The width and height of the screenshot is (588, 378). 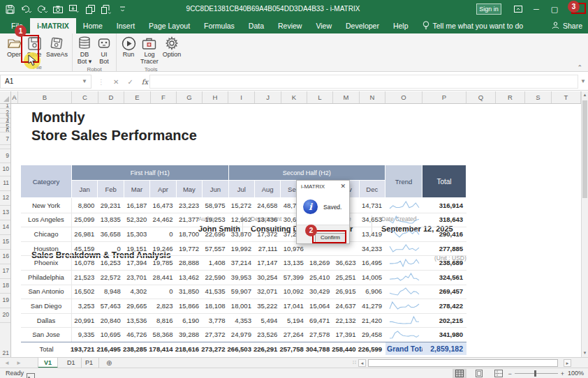 What do you see at coordinates (126, 26) in the screenshot?
I see `tab-insert: Insert` at bounding box center [126, 26].